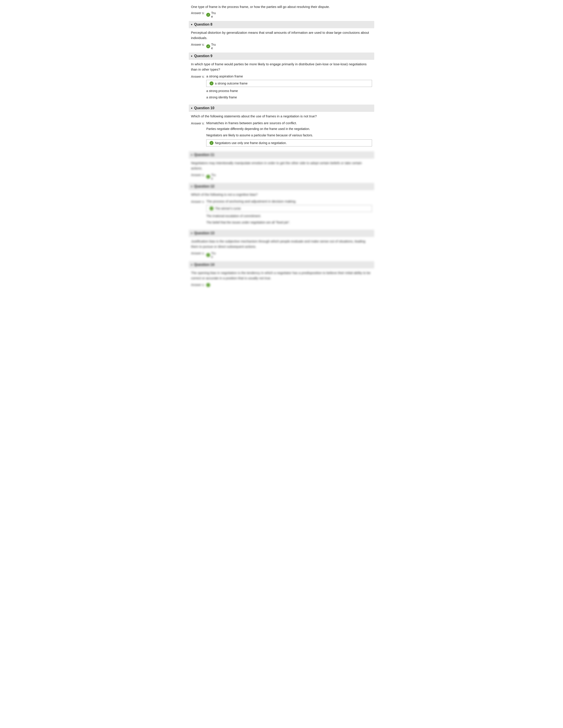  Describe the element at coordinates (282, 244) in the screenshot. I see `q13-blurred-section: • Question 13 Justification bias is the …` at that location.